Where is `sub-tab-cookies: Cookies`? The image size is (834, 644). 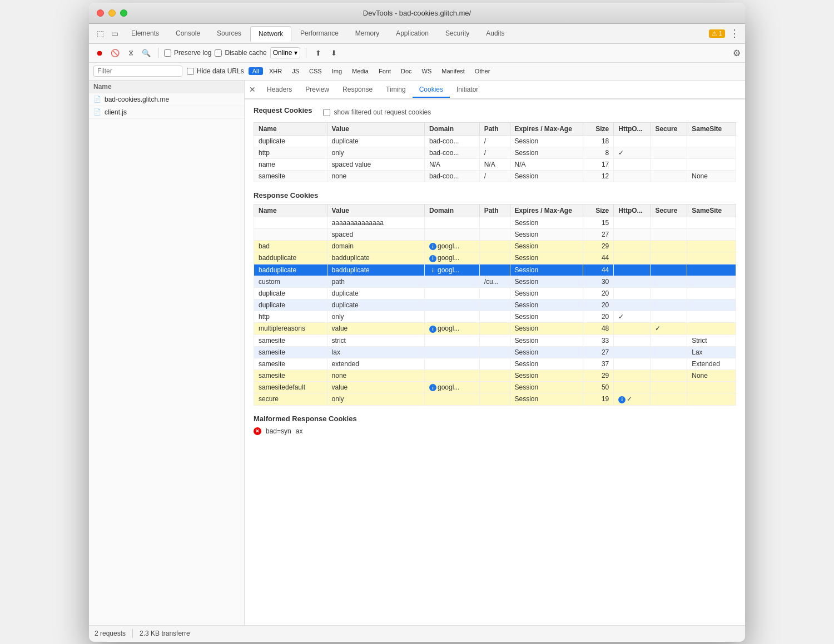 sub-tab-cookies: Cookies is located at coordinates (431, 90).